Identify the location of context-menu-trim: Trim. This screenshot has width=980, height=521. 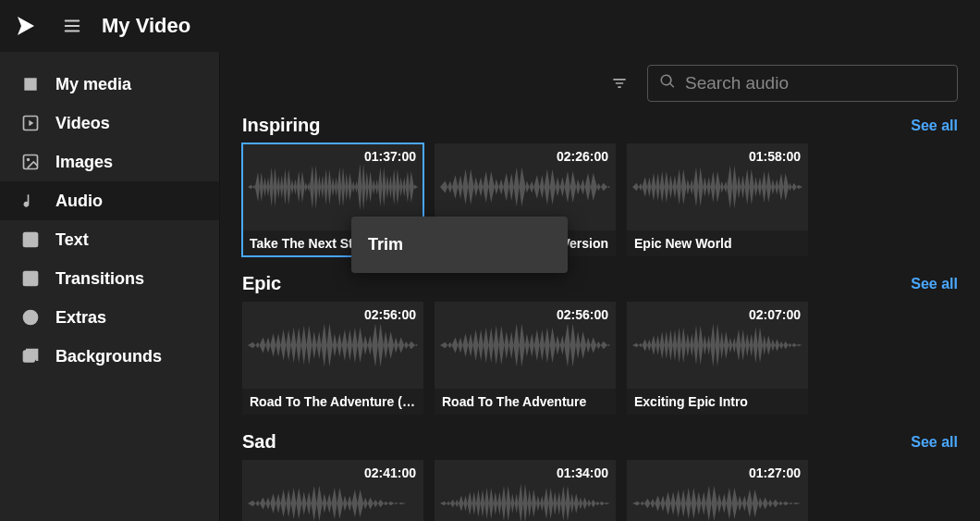
(459, 244).